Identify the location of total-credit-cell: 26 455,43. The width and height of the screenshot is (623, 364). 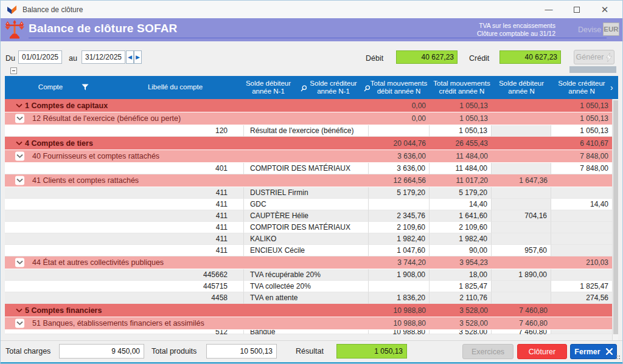
(461, 143).